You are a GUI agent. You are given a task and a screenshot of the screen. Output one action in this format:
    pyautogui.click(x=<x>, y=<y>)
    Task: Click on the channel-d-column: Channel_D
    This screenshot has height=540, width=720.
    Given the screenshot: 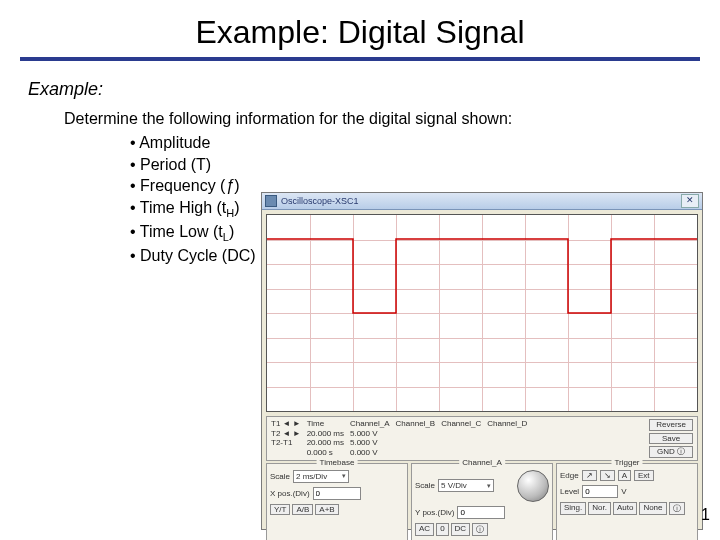 What is the action you would take?
    pyautogui.click(x=507, y=438)
    